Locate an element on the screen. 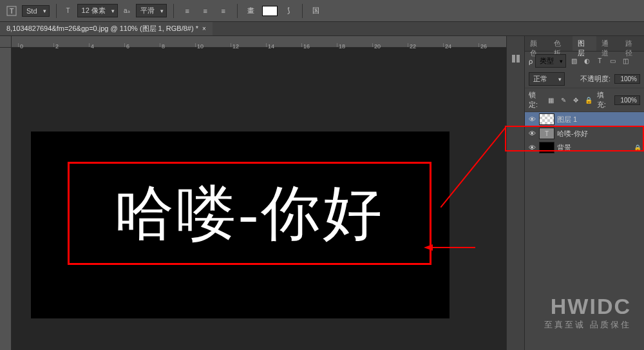 The width and height of the screenshot is (644, 350). fill-label: 填充: is located at coordinates (604, 100).